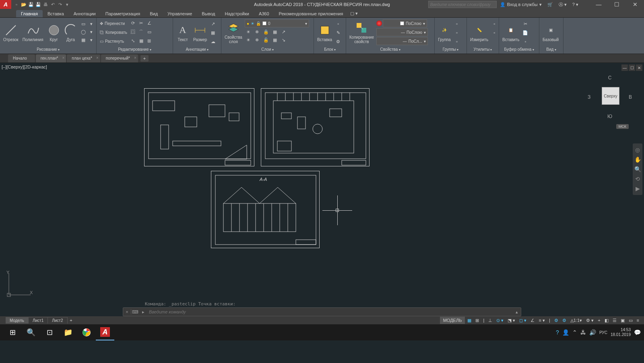  I want to click on ribbon-tab-insert: Вставка, so click(56, 14).